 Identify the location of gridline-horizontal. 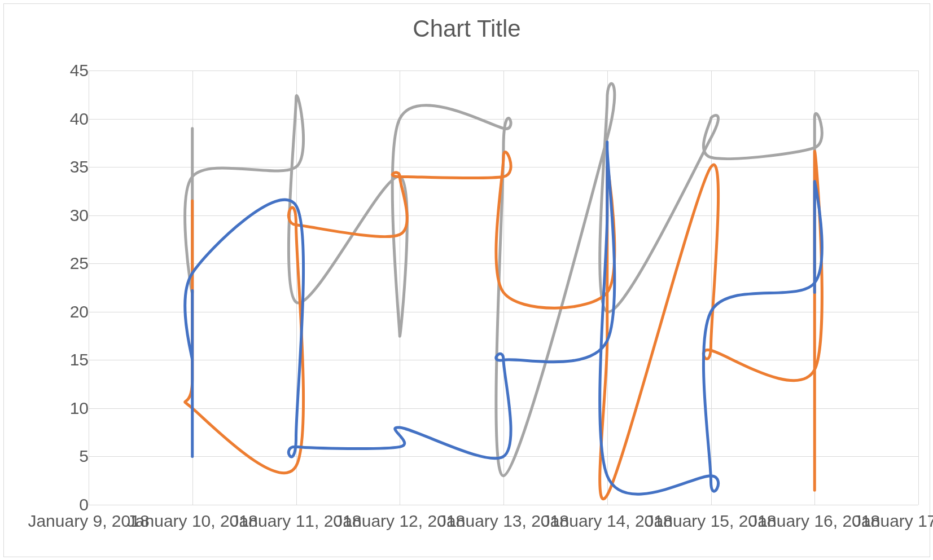
(503, 505).